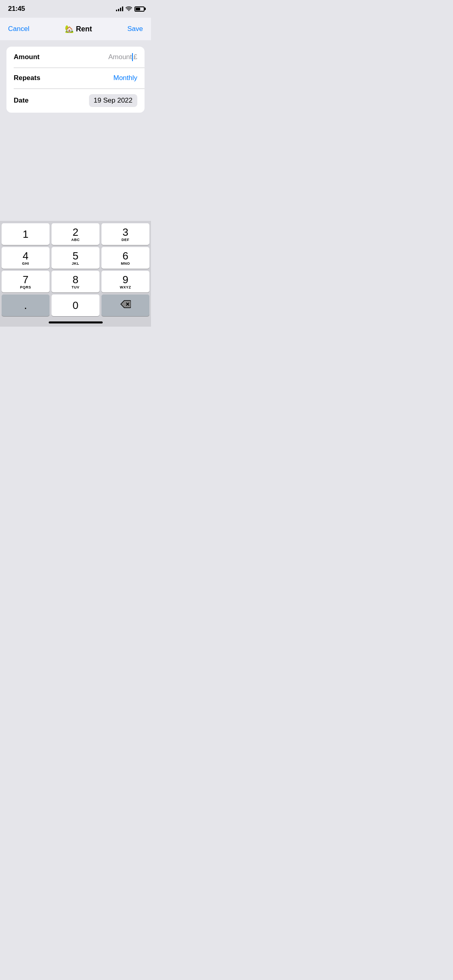 This screenshot has height=980, width=453. What do you see at coordinates (76, 234) in the screenshot?
I see `keyboard-row-1: 1 2 ABC 3 DEF` at bounding box center [76, 234].